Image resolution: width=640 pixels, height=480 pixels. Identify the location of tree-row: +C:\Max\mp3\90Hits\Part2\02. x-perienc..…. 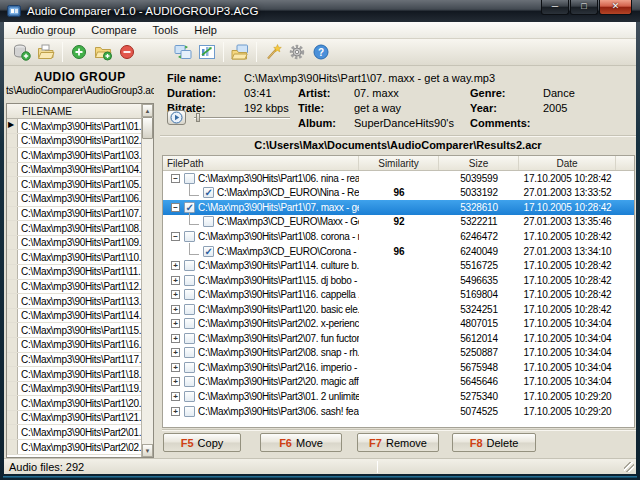
(398, 324).